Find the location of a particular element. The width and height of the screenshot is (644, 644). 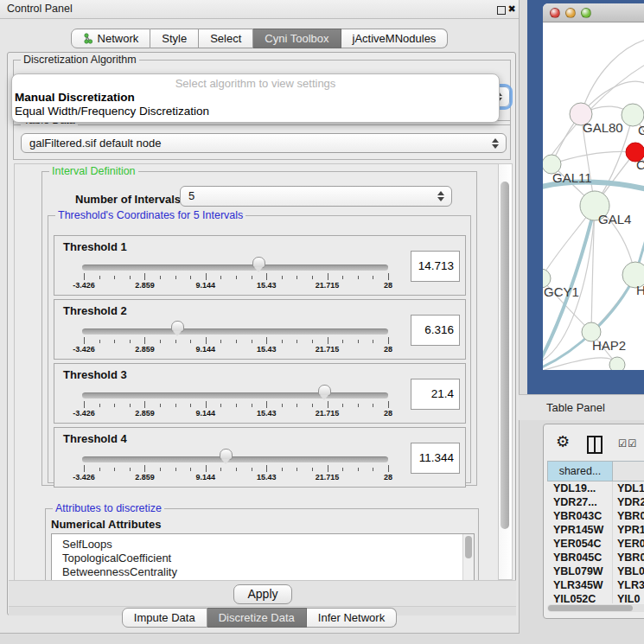

gear-icon: ⚙ is located at coordinates (563, 441).